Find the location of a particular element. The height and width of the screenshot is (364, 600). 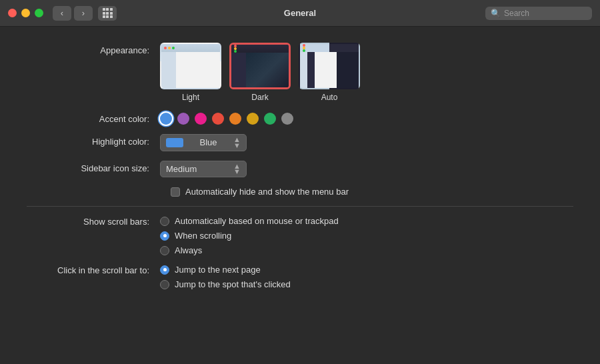

forward-button: › is located at coordinates (83, 13).